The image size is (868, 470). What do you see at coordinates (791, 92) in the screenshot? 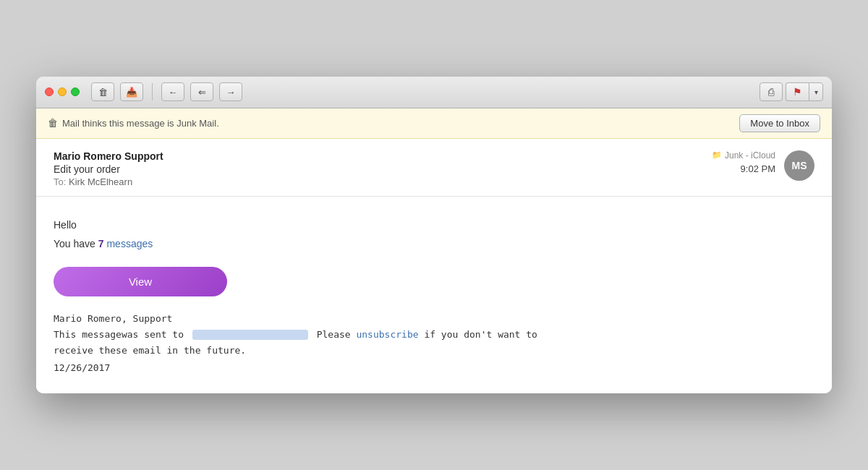
I see `toolbar-right: ⎙ ⚑ ▾` at bounding box center [791, 92].